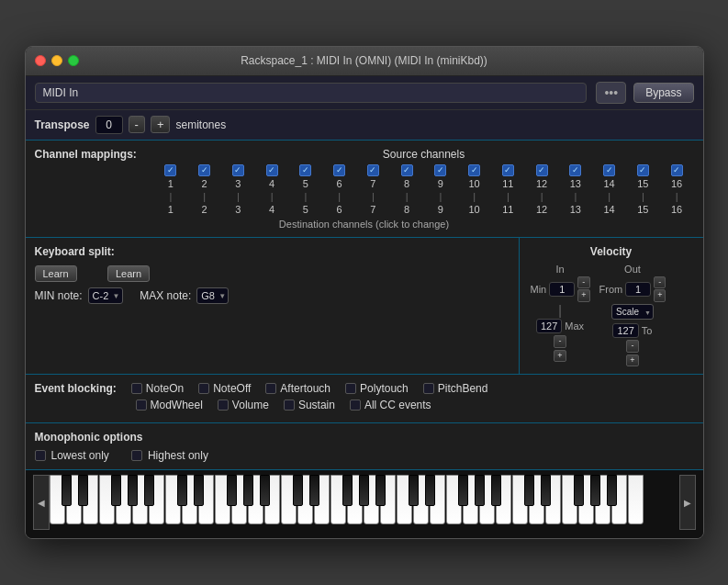 The width and height of the screenshot is (728, 585). Describe the element at coordinates (688, 502) in the screenshot. I see `piano-right-arrow: ▶` at that location.